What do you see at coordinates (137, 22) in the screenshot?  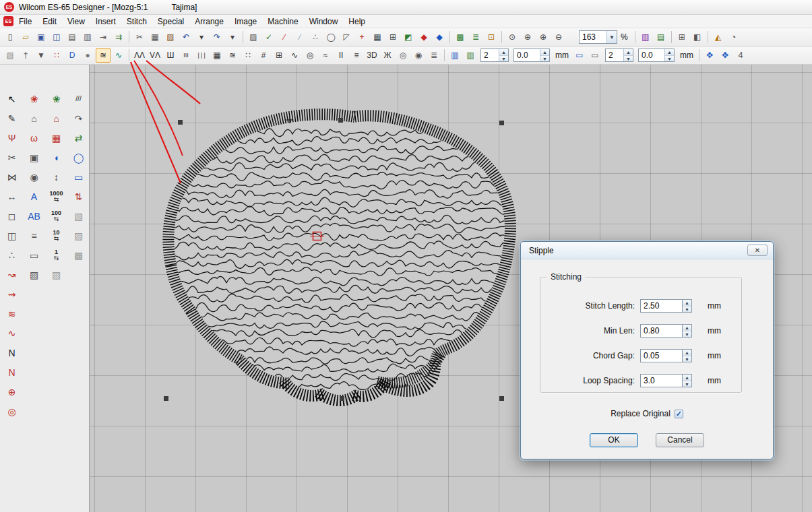 I see `menu-item-stitch: Stitch` at bounding box center [137, 22].